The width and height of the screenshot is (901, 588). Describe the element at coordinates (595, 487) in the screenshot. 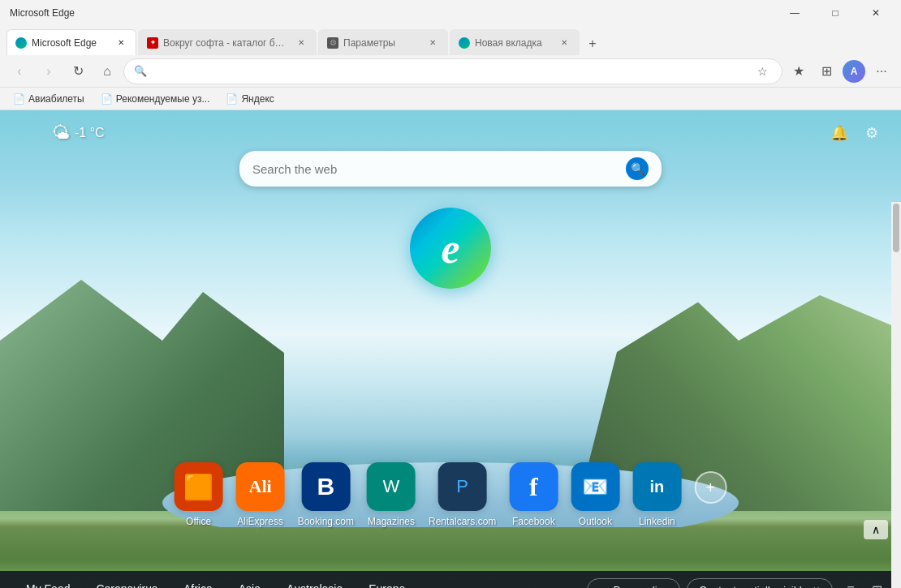

I see `quick-link-icon-outlook: 📧` at that location.